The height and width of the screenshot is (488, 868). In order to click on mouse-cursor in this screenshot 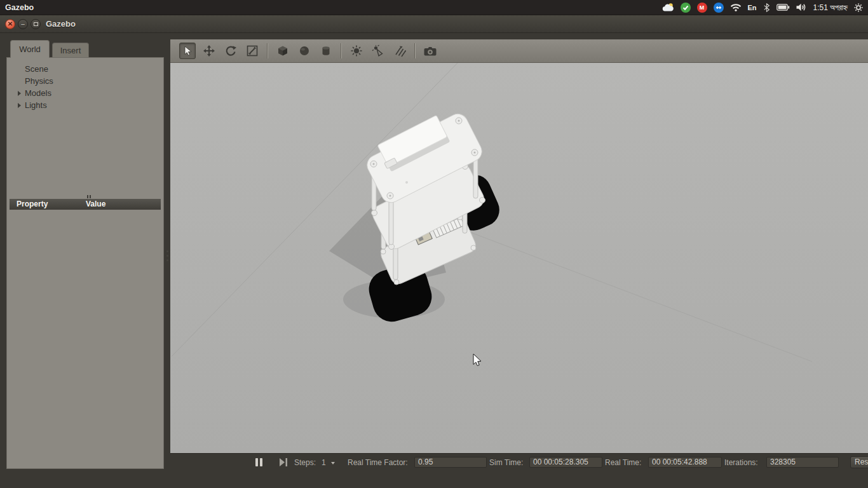, I will do `click(477, 360)`.